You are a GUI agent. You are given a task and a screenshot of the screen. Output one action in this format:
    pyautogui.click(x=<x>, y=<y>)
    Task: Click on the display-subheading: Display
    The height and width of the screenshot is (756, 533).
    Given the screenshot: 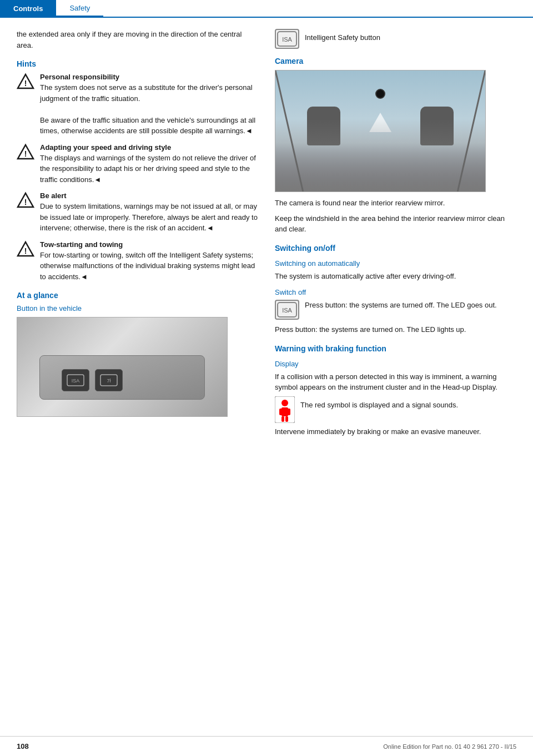 What is the action you would take?
    pyautogui.click(x=395, y=364)
    